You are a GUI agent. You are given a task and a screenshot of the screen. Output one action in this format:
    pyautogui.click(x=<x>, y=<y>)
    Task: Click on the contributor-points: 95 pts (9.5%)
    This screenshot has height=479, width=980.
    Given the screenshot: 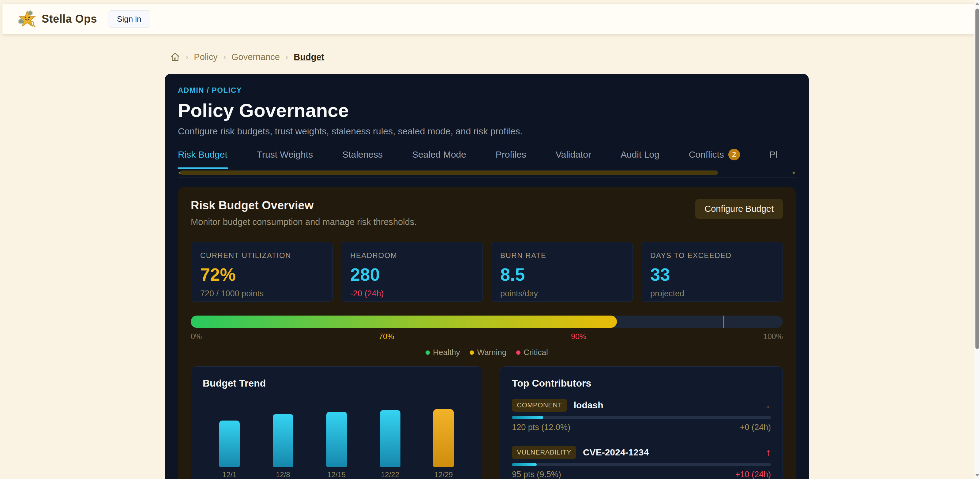 What is the action you would take?
    pyautogui.click(x=536, y=474)
    